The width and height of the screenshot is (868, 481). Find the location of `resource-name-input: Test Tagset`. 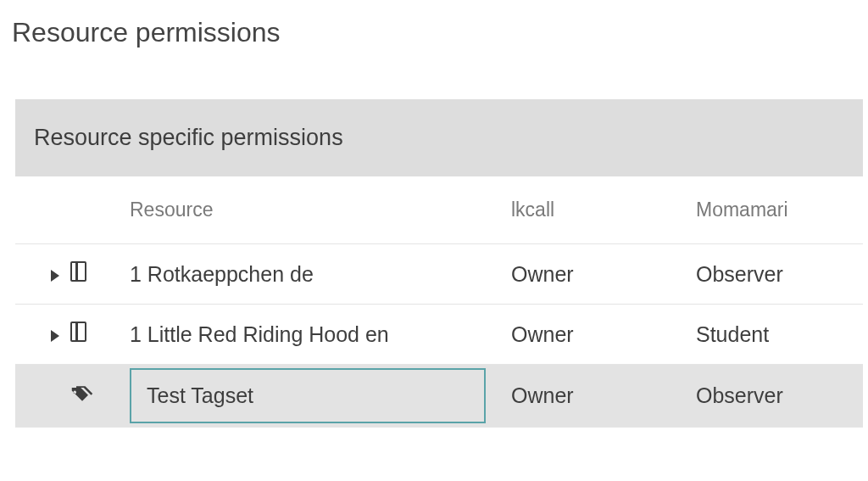

resource-name-input: Test Tagset is located at coordinates (308, 395).